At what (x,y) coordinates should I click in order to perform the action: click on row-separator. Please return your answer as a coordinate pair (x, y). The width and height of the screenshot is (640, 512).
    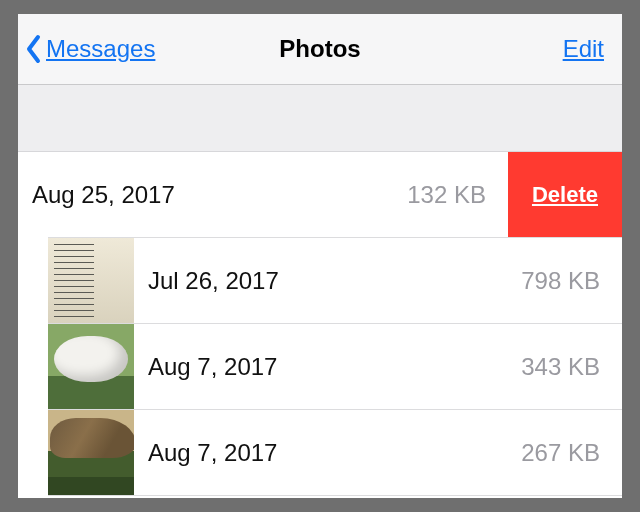
    Looking at the image, I should click on (335, 496).